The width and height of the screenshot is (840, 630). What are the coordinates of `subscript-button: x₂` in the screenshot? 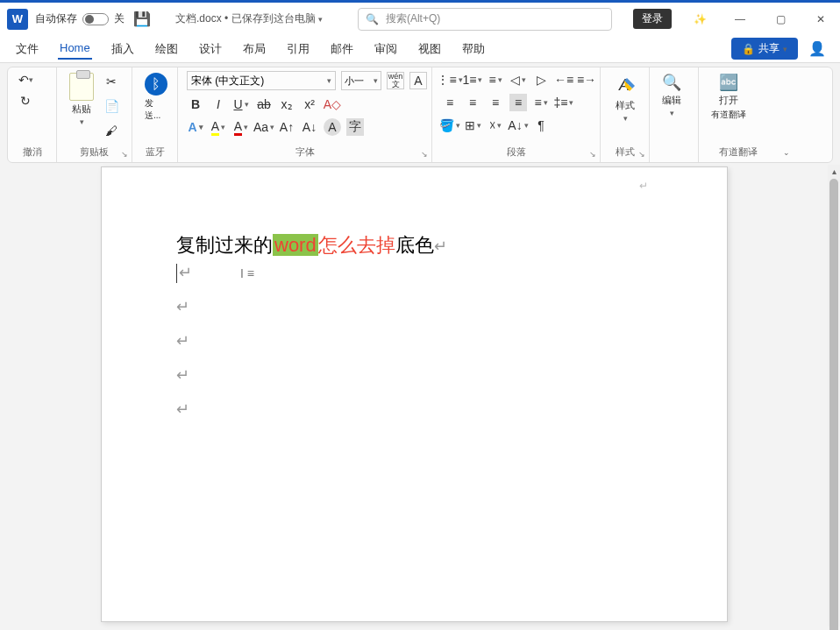 It's located at (287, 104).